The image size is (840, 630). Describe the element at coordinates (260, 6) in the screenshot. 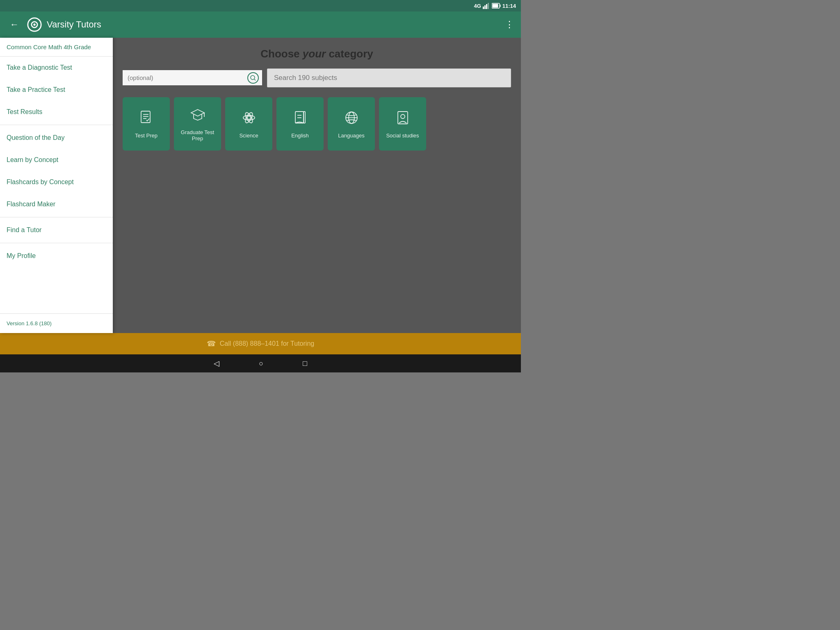

I see `status-bar: 4G 11:14` at that location.